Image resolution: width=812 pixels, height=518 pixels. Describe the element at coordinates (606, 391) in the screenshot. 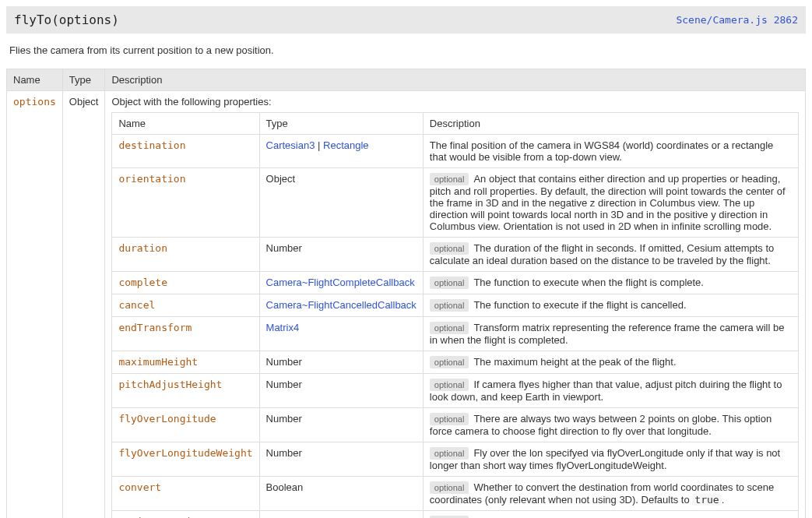

I see `prop-desc-text: If camera flyes higher than that value, …` at that location.